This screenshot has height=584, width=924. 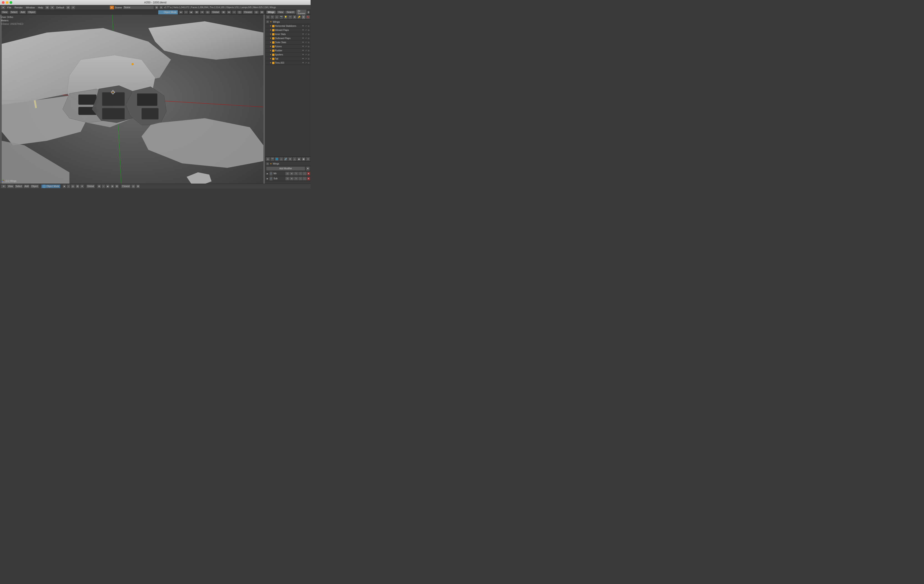 What do you see at coordinates (262, 12) in the screenshot?
I see `viewport-extra-2: ⊞` at bounding box center [262, 12].